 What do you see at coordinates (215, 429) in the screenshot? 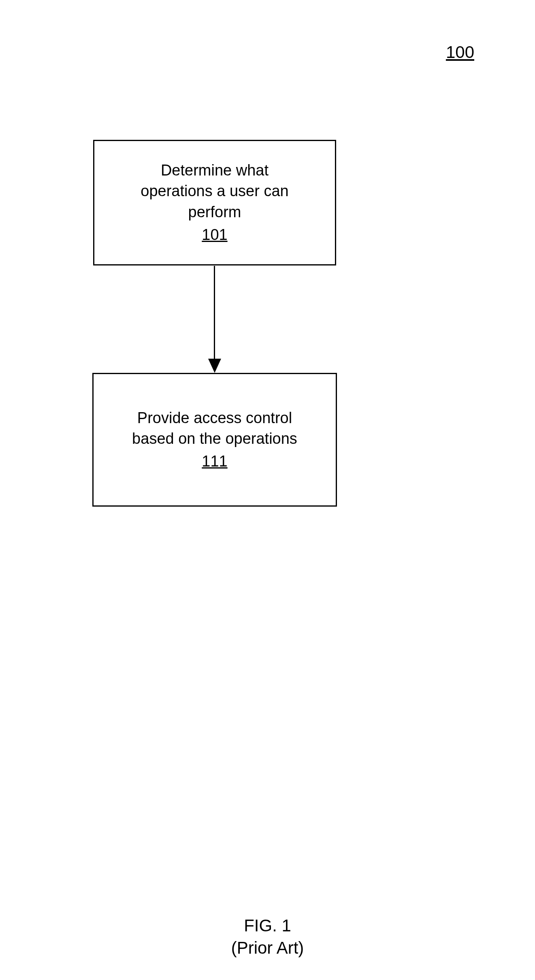
I see `box-111-text: Provide access controlbased on the opera…` at bounding box center [215, 429].